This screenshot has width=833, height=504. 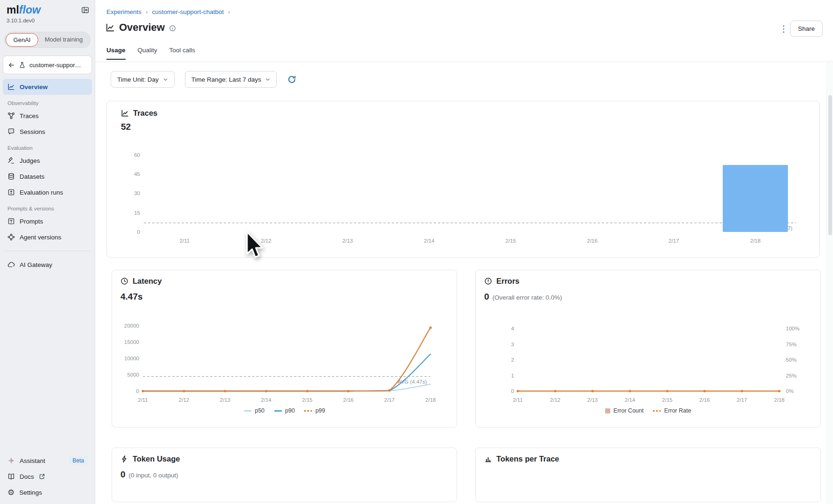 What do you see at coordinates (33, 461) in the screenshot?
I see `assistant-label: Assistant` at bounding box center [33, 461].